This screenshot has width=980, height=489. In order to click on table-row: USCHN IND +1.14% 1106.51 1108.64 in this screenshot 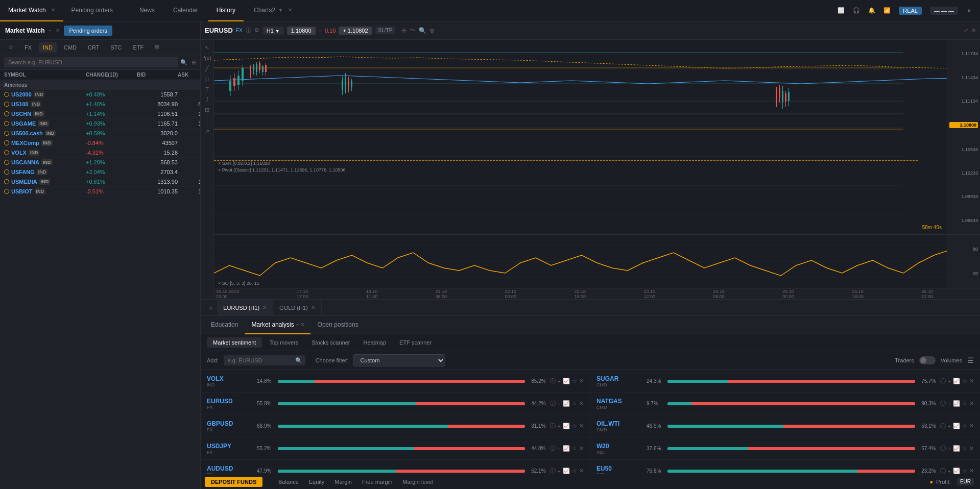, I will do `click(100, 114)`.